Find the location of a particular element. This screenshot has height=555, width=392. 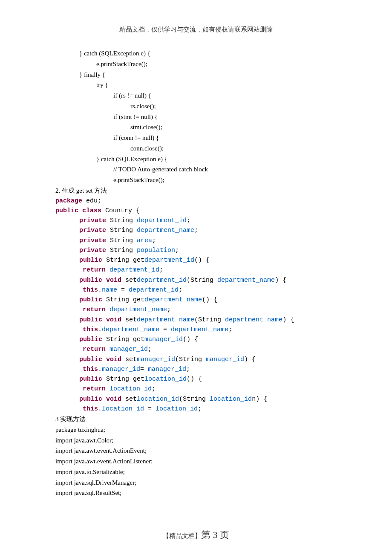

code-line: private String population; is located at coordinates (196, 251).